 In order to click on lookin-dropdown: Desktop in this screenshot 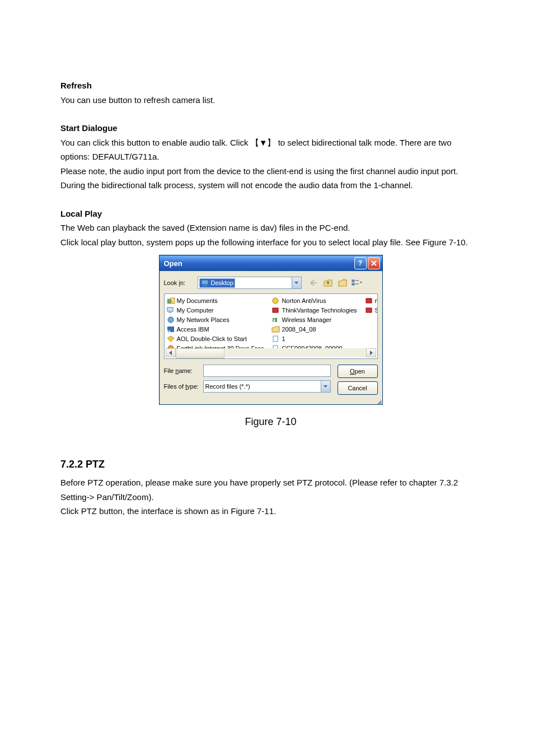, I will do `click(250, 283)`.